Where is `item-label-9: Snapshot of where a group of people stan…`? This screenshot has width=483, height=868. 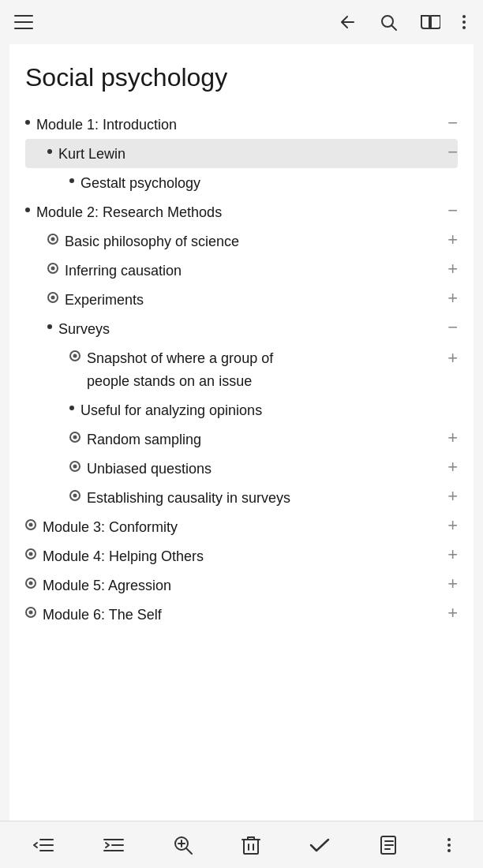
item-label-9: Snapshot of where a group of people stan… is located at coordinates (180, 369).